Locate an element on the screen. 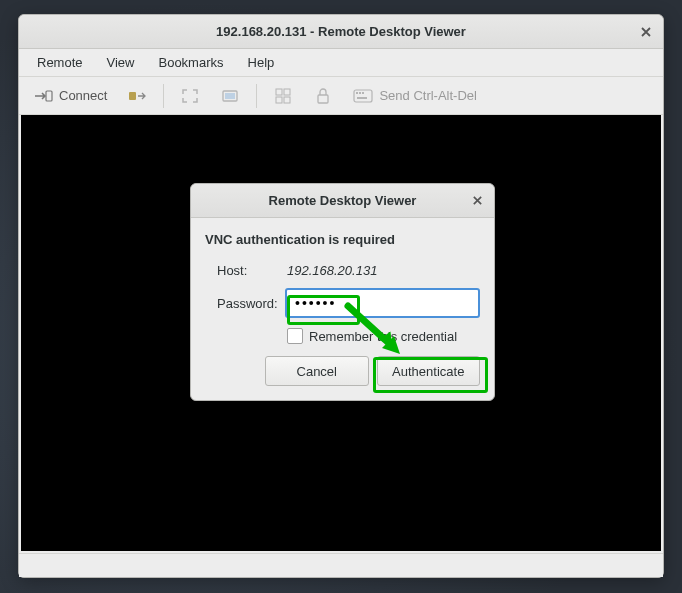  connect-button: Connect is located at coordinates (70, 96).